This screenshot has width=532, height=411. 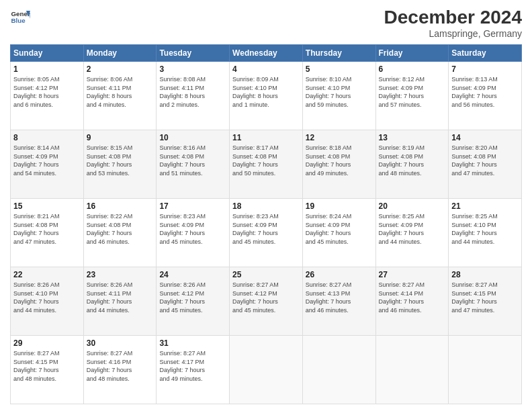 What do you see at coordinates (412, 275) in the screenshot?
I see `day-number: 27` at bounding box center [412, 275].